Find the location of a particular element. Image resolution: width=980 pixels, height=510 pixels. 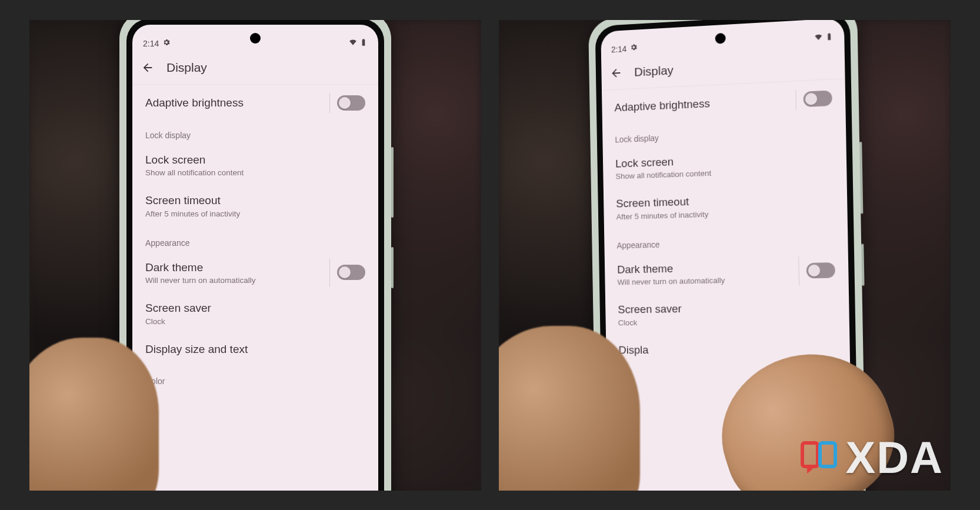

front-camera is located at coordinates (255, 38).